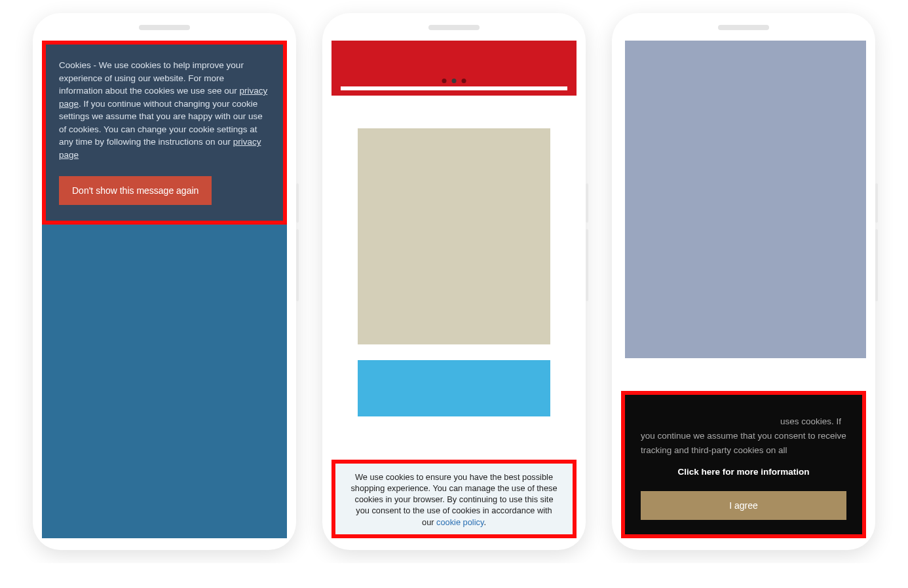 This screenshot has height=588, width=908. What do you see at coordinates (460, 523) in the screenshot?
I see `cookie-policy-link: cookie policy` at bounding box center [460, 523].